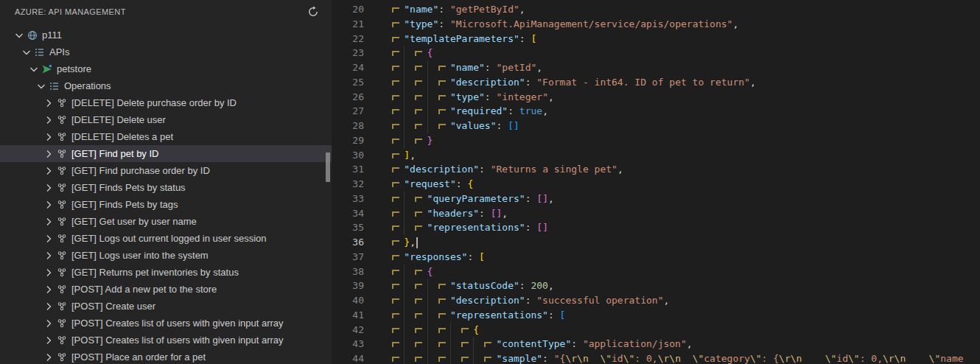 The image size is (980, 364). What do you see at coordinates (348, 358) in the screenshot?
I see `line-number: 44` at bounding box center [348, 358].